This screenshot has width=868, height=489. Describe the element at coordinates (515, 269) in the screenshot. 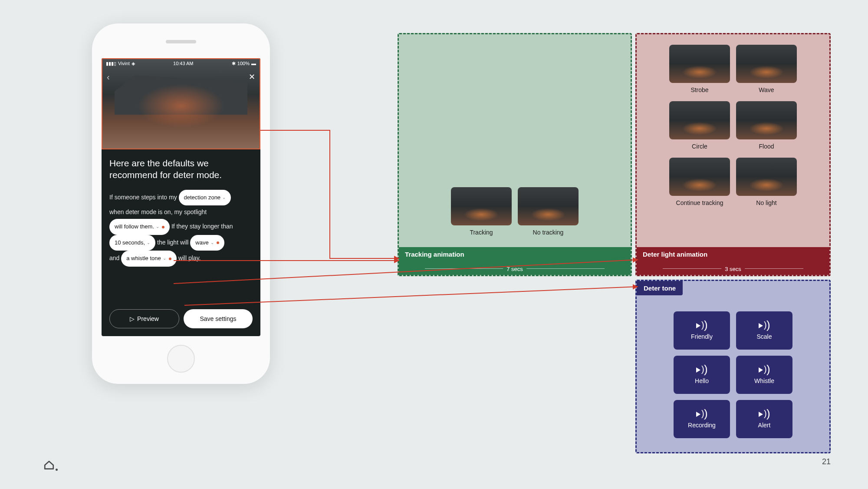

I see `duration-label: 7 secs` at that location.